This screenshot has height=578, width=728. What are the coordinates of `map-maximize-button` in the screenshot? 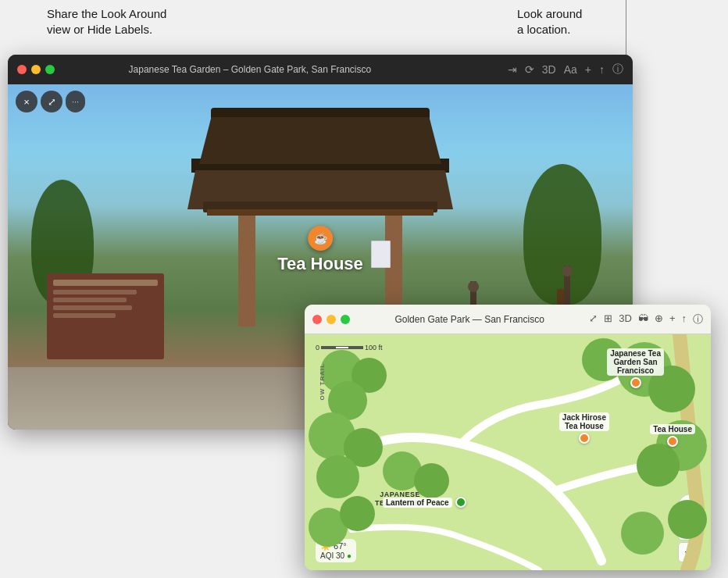 It's located at (345, 319).